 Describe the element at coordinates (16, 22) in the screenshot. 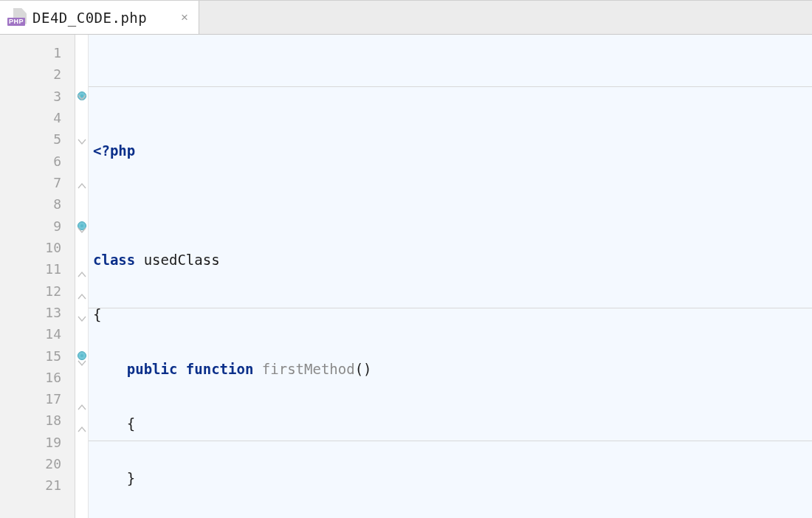

I see `php-badge-label: PHP` at that location.